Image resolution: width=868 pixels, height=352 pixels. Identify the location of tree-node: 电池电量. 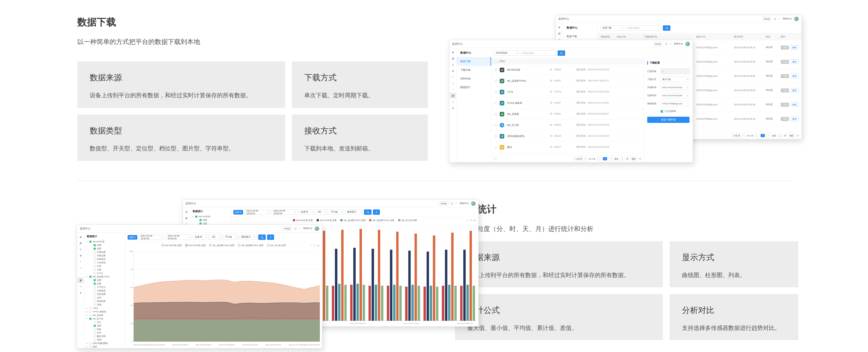
(105, 301).